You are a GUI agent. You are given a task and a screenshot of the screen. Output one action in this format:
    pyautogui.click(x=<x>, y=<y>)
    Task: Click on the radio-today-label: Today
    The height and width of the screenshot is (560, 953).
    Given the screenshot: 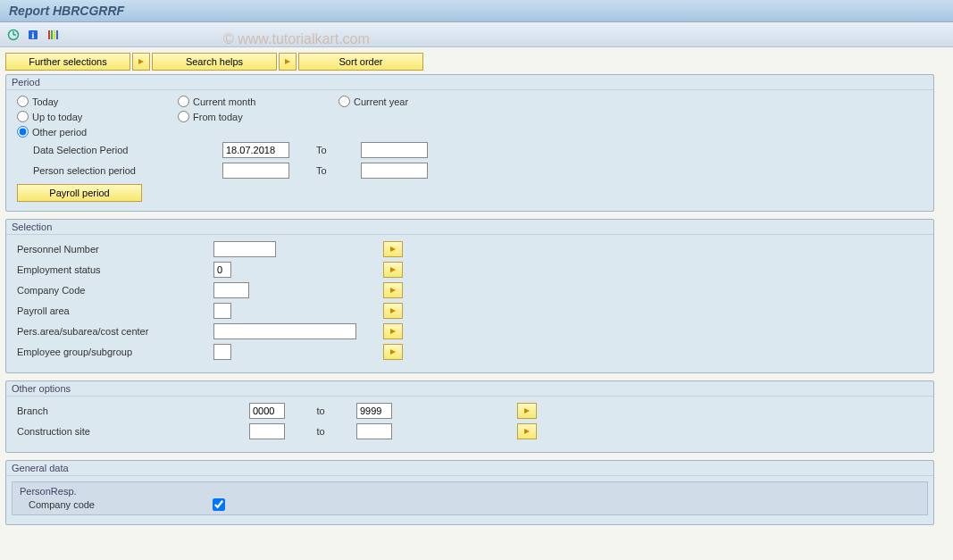 What is the action you would take?
    pyautogui.click(x=45, y=102)
    